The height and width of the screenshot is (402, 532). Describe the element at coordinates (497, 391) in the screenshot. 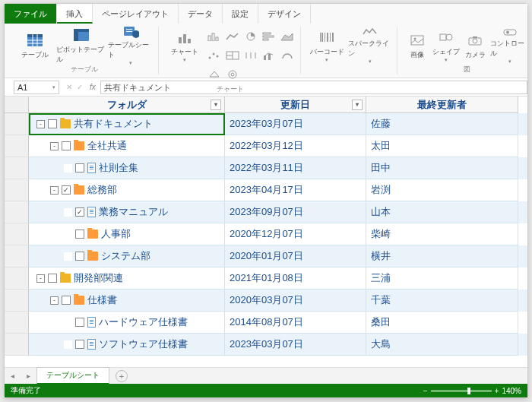

I see `zoom-in-icon: +` at that location.